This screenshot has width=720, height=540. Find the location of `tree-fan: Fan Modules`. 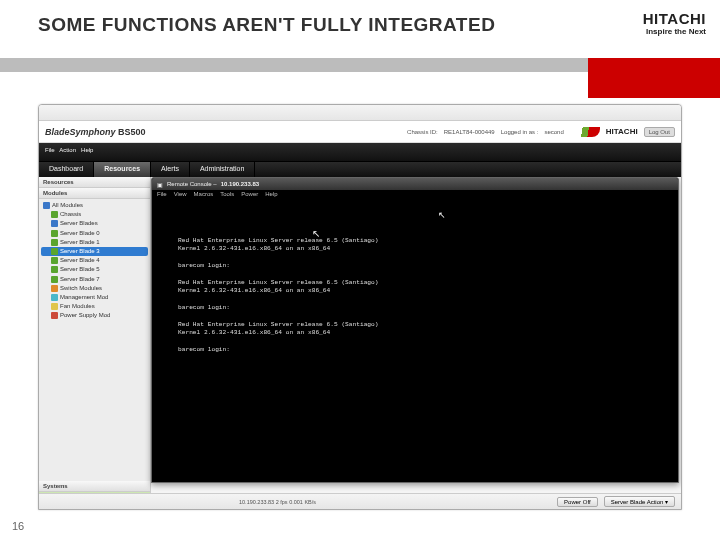

tree-fan: Fan Modules is located at coordinates (94, 306).